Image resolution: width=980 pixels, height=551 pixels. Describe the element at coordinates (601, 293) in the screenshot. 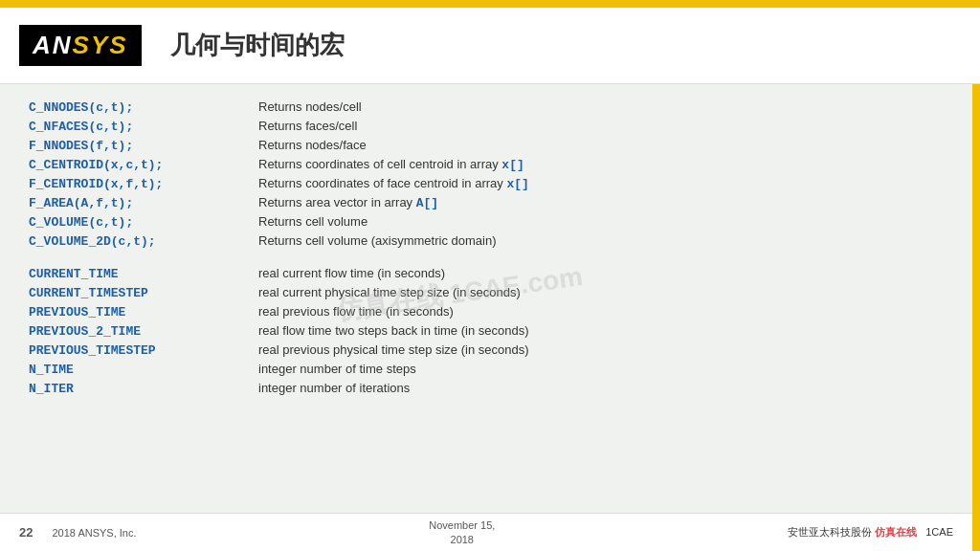

I see `macro-desc: real current physical time step size (in…` at that location.